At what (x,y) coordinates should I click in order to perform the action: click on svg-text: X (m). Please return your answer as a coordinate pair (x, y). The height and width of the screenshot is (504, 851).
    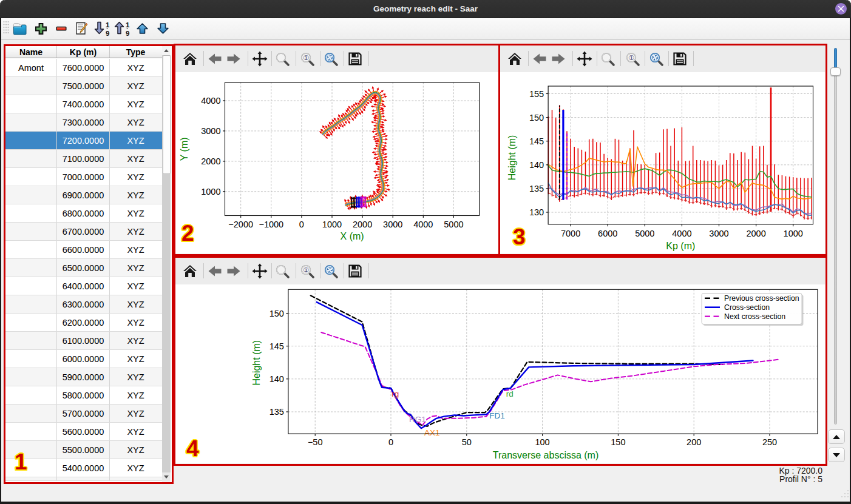
    Looking at the image, I should click on (352, 237).